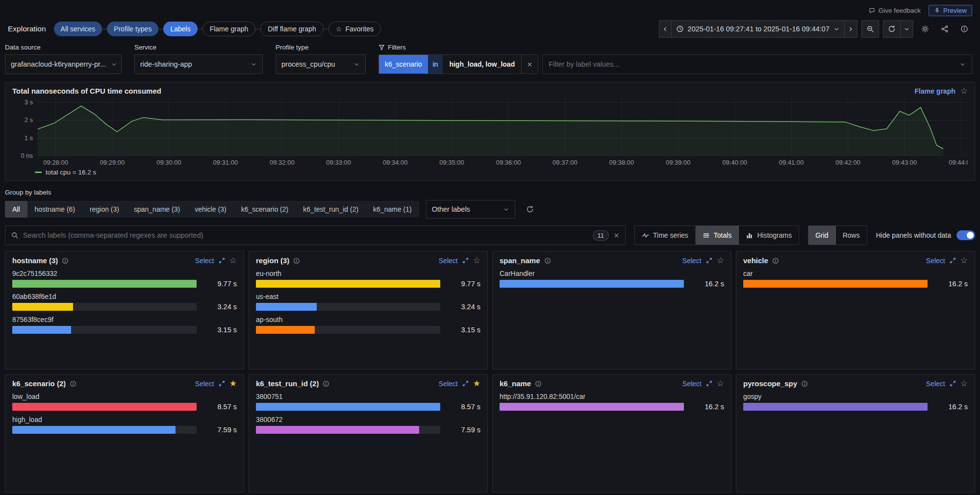 The height and width of the screenshot is (495, 980). What do you see at coordinates (368, 278) in the screenshot?
I see `bar-row: eu-north9.77 s` at bounding box center [368, 278].